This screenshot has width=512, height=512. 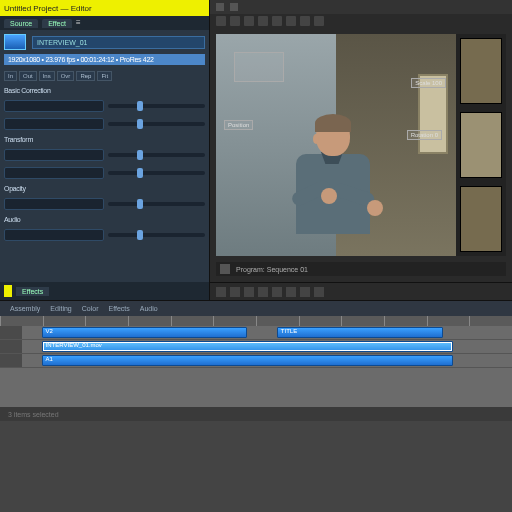 What do you see at coordinates (305, 292) in the screenshot?
I see `mark-in-icon` at bounding box center [305, 292].